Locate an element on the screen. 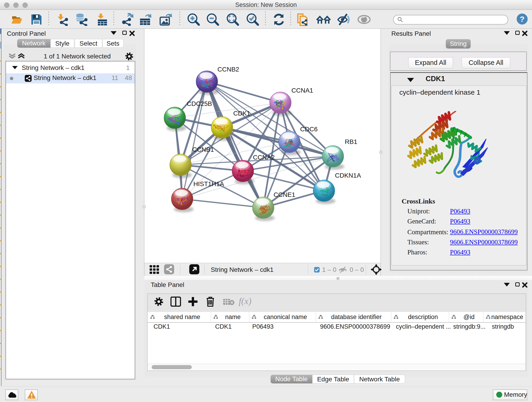 The width and height of the screenshot is (532, 402). svg-text: CDC6 is located at coordinates (309, 129).